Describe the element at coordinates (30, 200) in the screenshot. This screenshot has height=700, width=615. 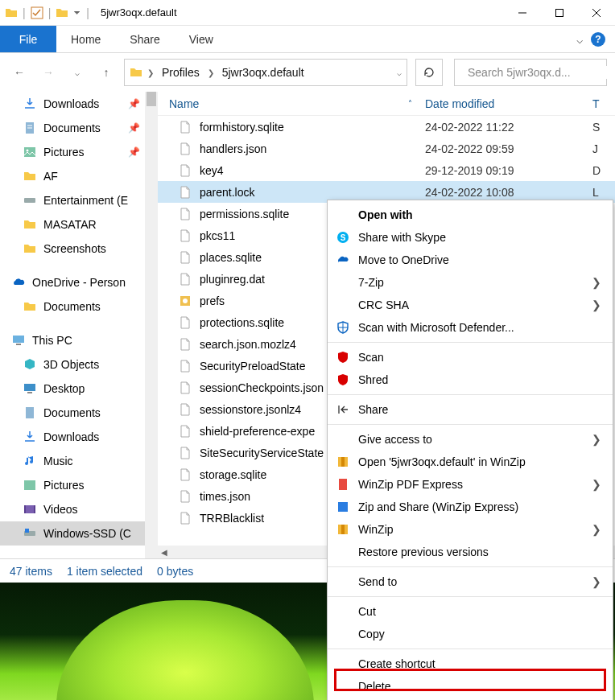
I see `drive-icon` at that location.